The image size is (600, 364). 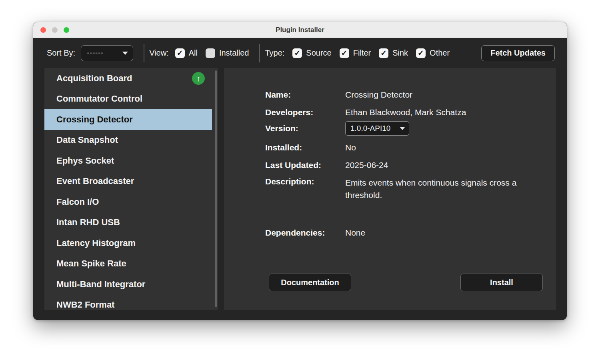 What do you see at coordinates (305, 128) in the screenshot?
I see `version-label: Version:` at bounding box center [305, 128].